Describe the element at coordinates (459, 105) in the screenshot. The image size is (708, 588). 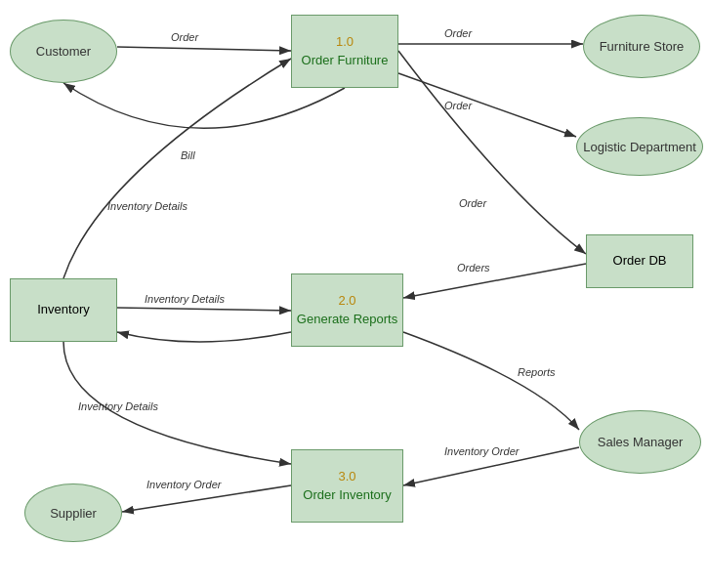
I see `label-order-3: Order` at that location.